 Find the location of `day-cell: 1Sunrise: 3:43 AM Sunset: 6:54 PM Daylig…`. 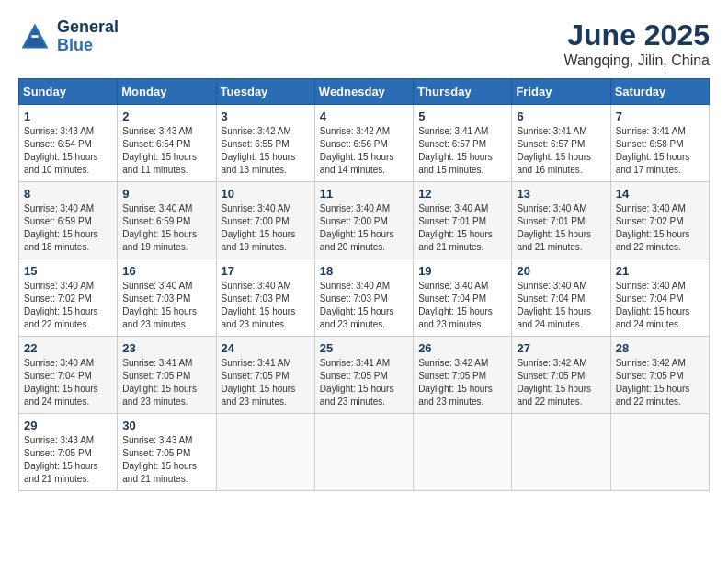

day-cell: 1Sunrise: 3:43 AM Sunset: 6:54 PM Daylig… is located at coordinates (68, 144).